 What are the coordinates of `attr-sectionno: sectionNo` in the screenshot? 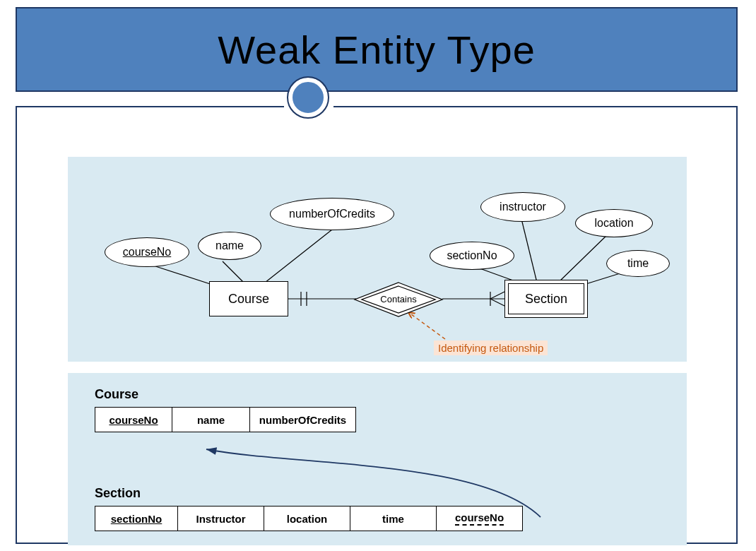 It's located at (472, 256).